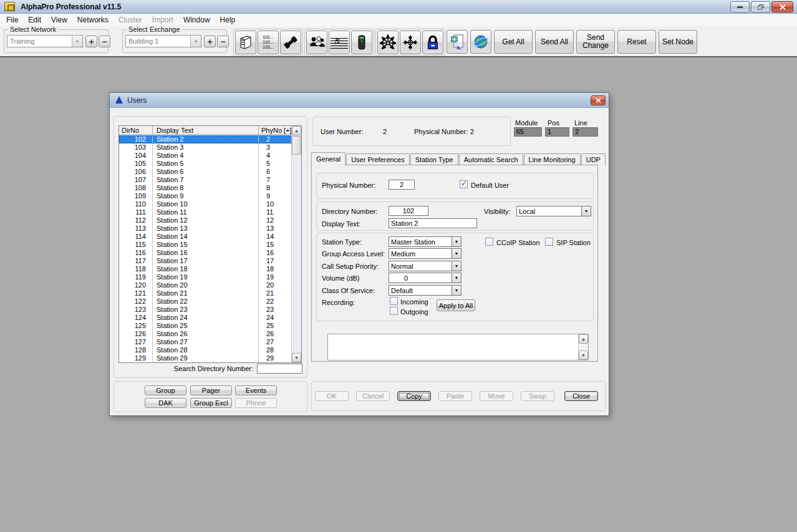  I want to click on users-button, so click(317, 42).